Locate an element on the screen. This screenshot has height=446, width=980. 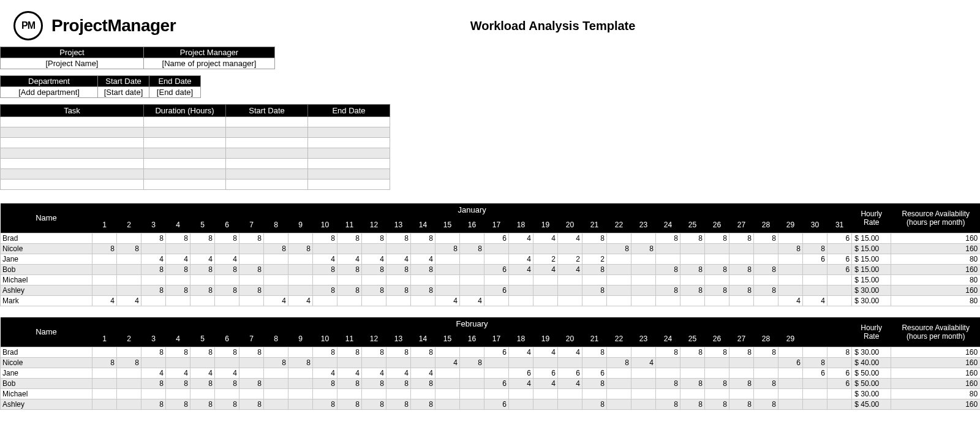
task-row is located at coordinates (195, 185).